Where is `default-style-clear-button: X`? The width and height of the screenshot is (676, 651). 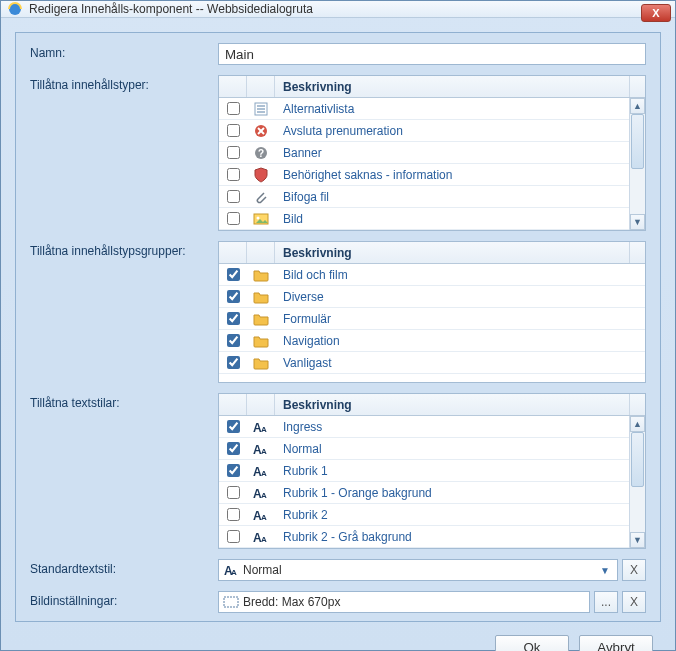
default-style-clear-button: X is located at coordinates (634, 570).